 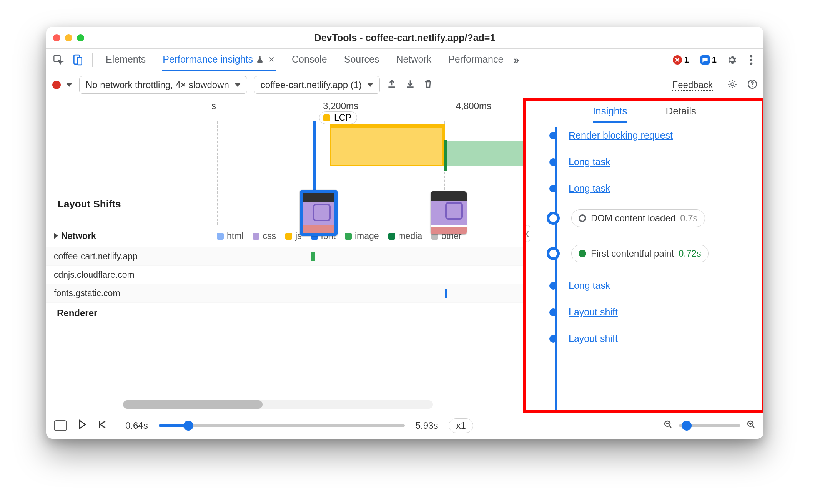 I want to click on kebab-menu-icon, so click(x=751, y=60).